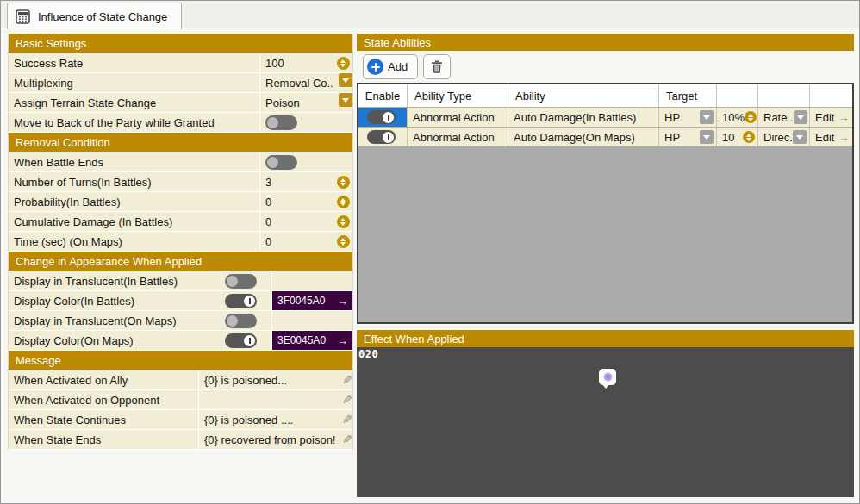 The height and width of the screenshot is (504, 860). I want to click on trash-icon, so click(437, 67).